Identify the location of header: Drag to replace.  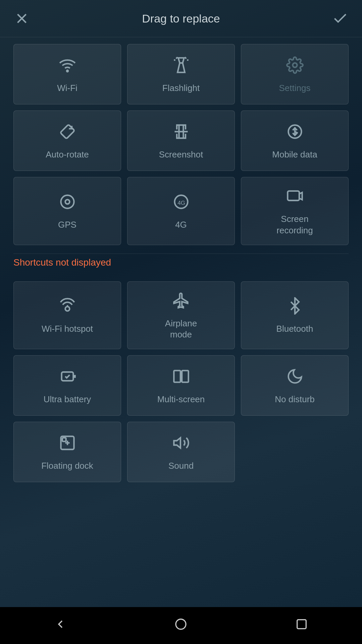
(181, 19).